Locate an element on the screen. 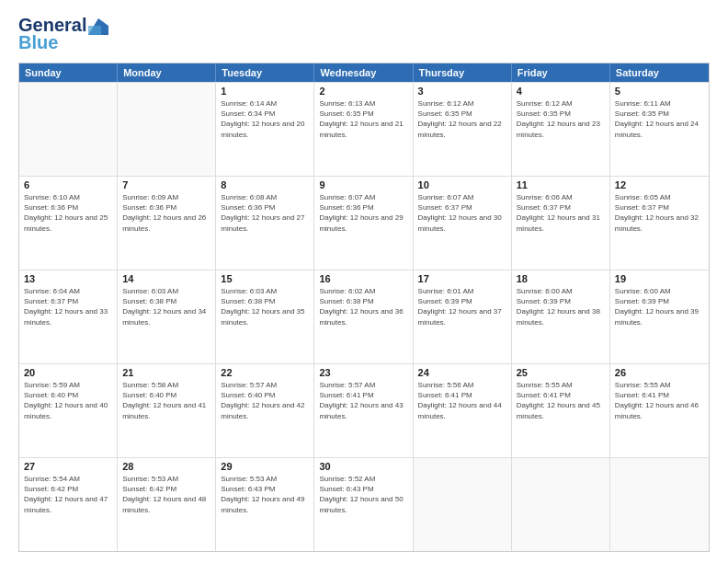  cell-info: Sunrise: 6:06 AMSunset: 6:37 PMDaylight:… is located at coordinates (561, 213).